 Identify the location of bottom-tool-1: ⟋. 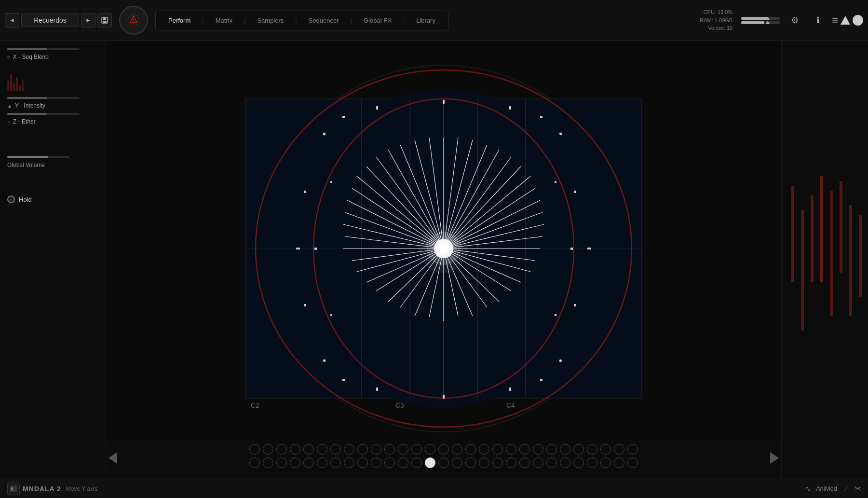
(846, 489).